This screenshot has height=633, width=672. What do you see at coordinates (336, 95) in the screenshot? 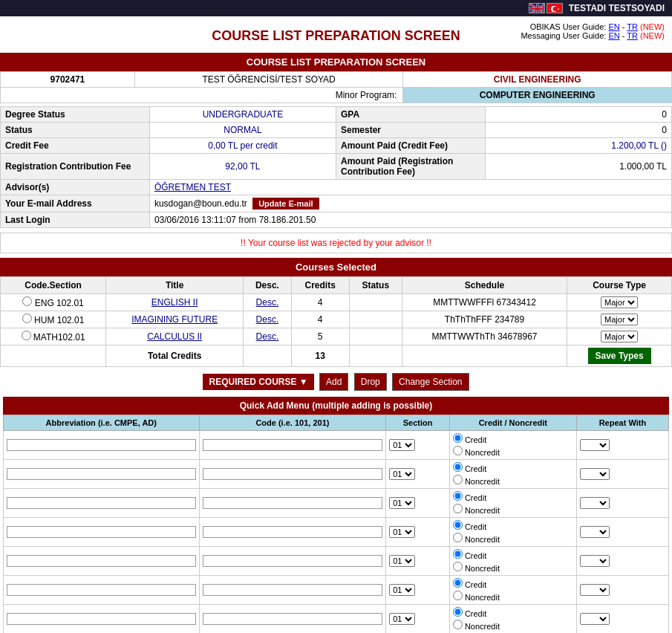
I see `minor-row: Minor Program: COMPUTER ENGINEERING` at bounding box center [336, 95].